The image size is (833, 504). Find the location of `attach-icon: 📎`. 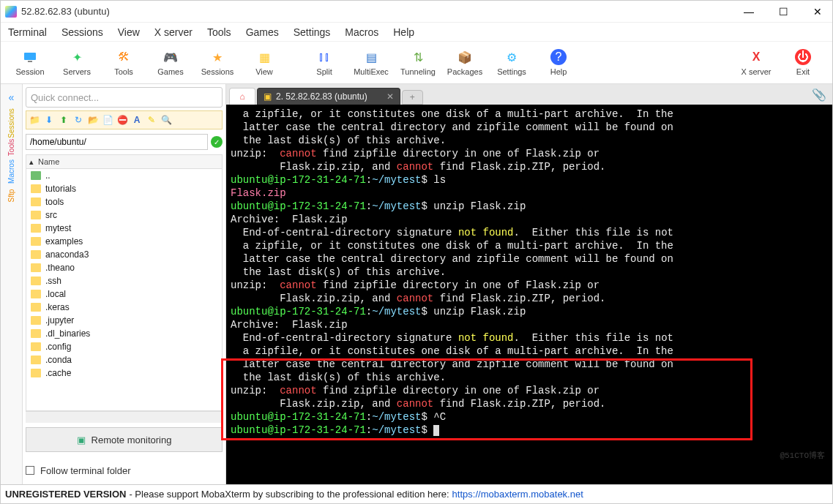

attach-icon: 📎 is located at coordinates (819, 95).